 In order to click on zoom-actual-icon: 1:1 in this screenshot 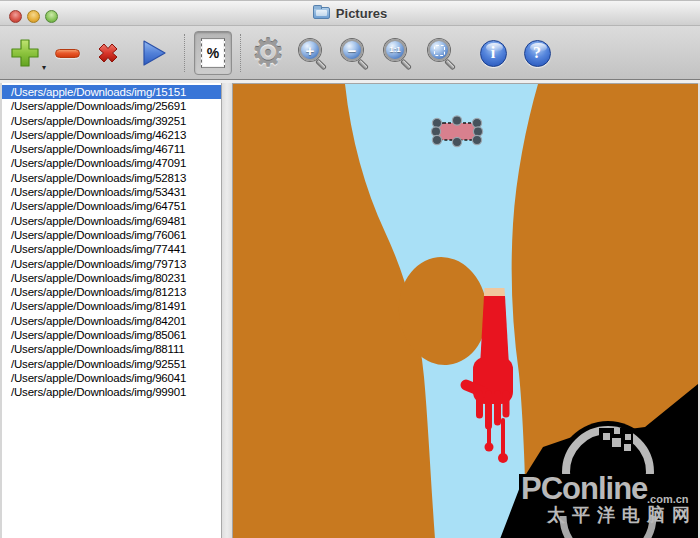, I will do `click(398, 53)`.